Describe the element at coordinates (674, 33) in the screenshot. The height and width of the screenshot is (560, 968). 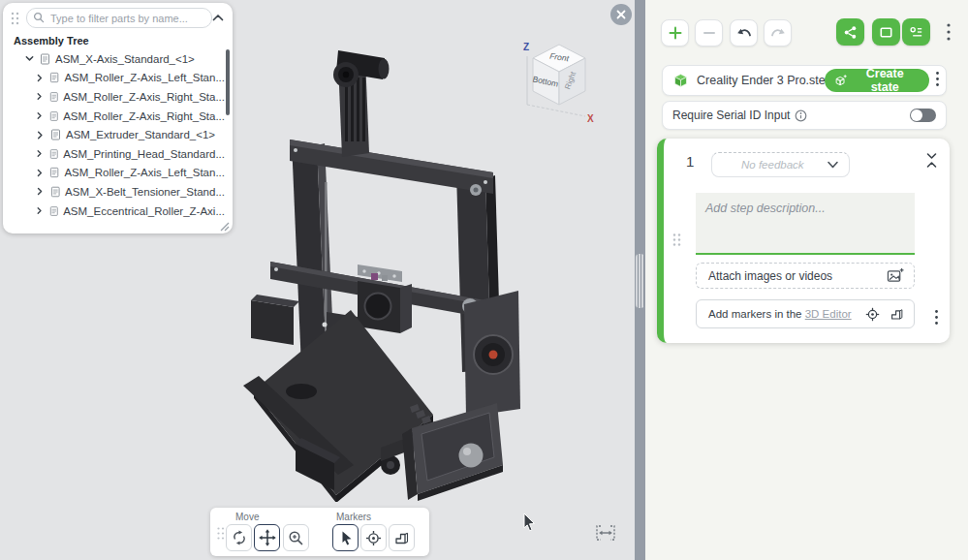
I see `add-step-button` at that location.